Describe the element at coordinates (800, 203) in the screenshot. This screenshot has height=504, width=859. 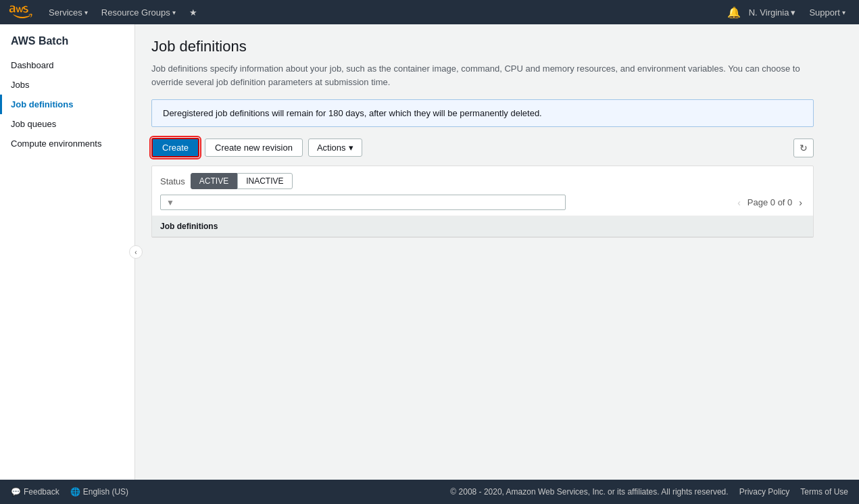
I see `pagination-next-button: ›` at that location.